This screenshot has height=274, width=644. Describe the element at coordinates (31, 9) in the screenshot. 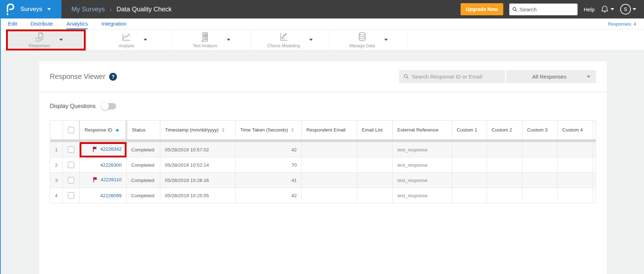

I see `product-switcher: Surveys` at that location.